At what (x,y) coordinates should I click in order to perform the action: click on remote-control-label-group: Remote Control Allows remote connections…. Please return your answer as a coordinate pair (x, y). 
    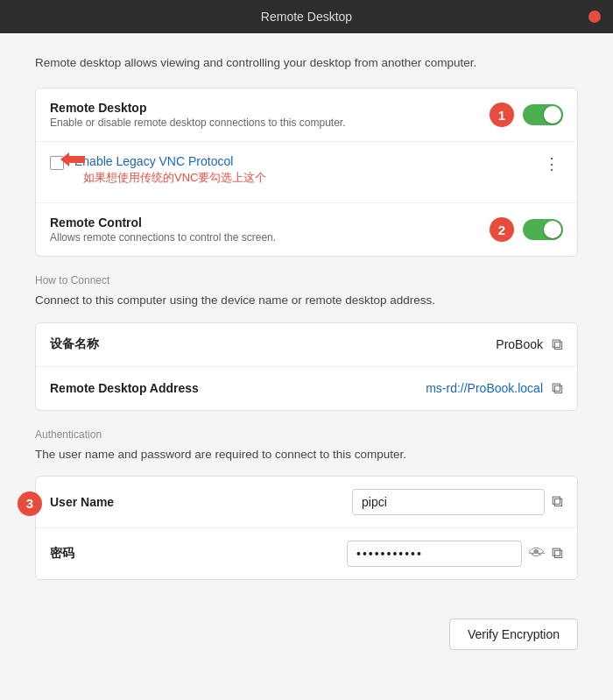
    Looking at the image, I should click on (270, 230).